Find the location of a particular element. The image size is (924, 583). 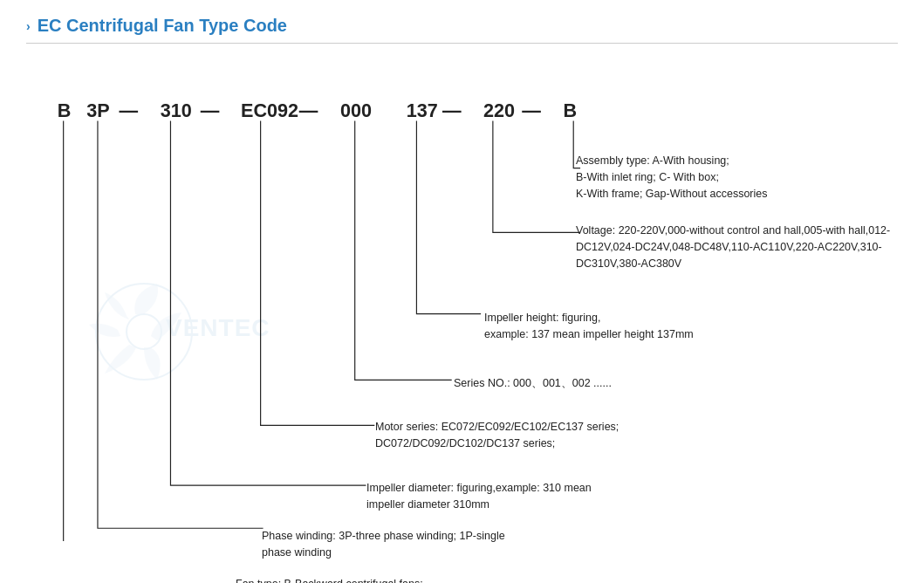

annotation-phase: Phase winding: 3P-three phase winding; 1… is located at coordinates (384, 545).